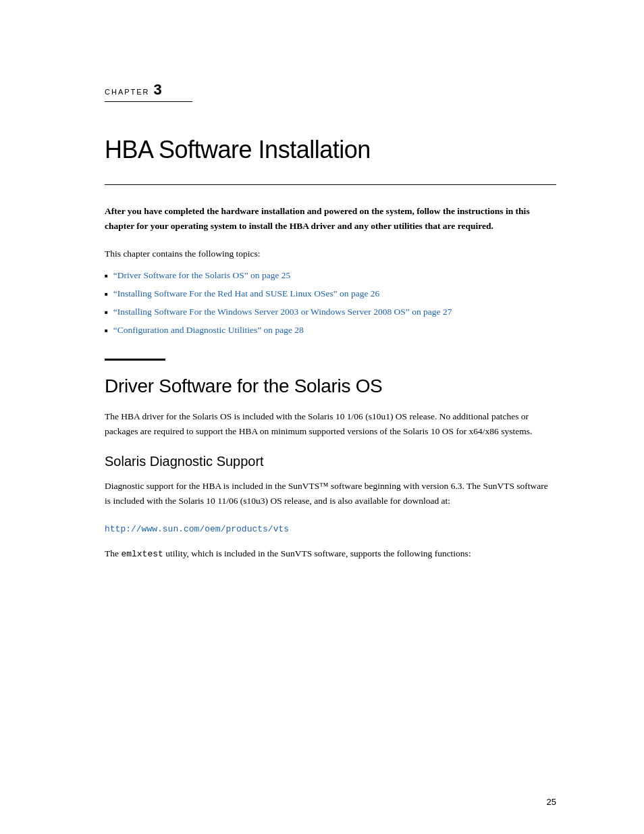 The height and width of the screenshot is (834, 644). Describe the element at coordinates (331, 494) in the screenshot. I see `subsection-paragraph-1: Diagnostic support for the HBA is includ…` at that location.